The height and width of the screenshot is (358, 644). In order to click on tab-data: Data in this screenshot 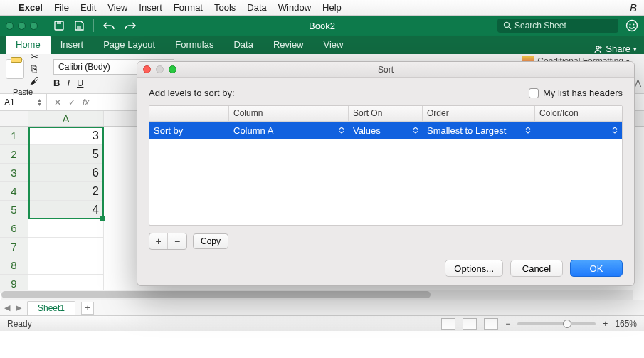, I will do `click(243, 45)`.